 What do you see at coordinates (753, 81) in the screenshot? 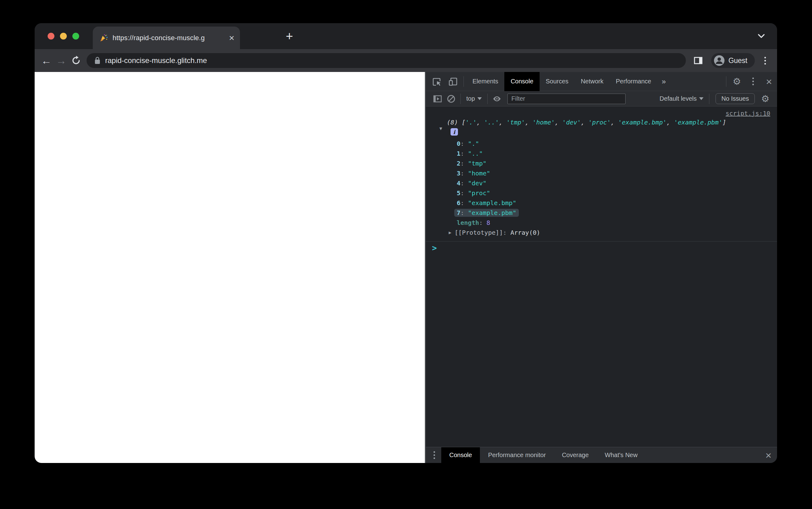
I see `devtools-menu-button` at bounding box center [753, 81].